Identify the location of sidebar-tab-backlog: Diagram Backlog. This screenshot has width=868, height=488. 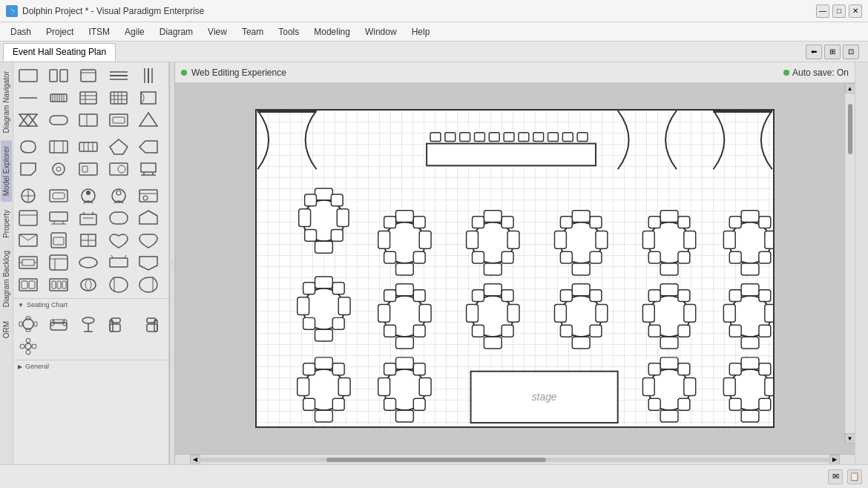
(6, 279).